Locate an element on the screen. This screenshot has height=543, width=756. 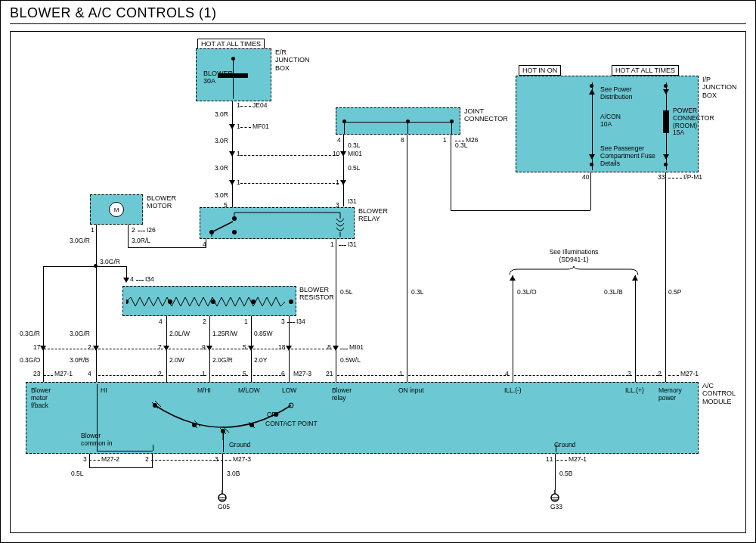
w-085W: 0.85W is located at coordinates (263, 334).